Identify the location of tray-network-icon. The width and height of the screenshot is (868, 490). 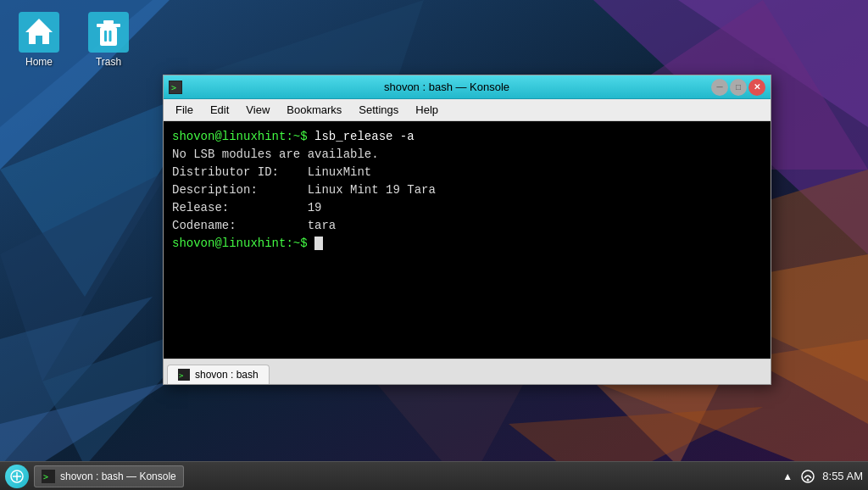
(808, 476).